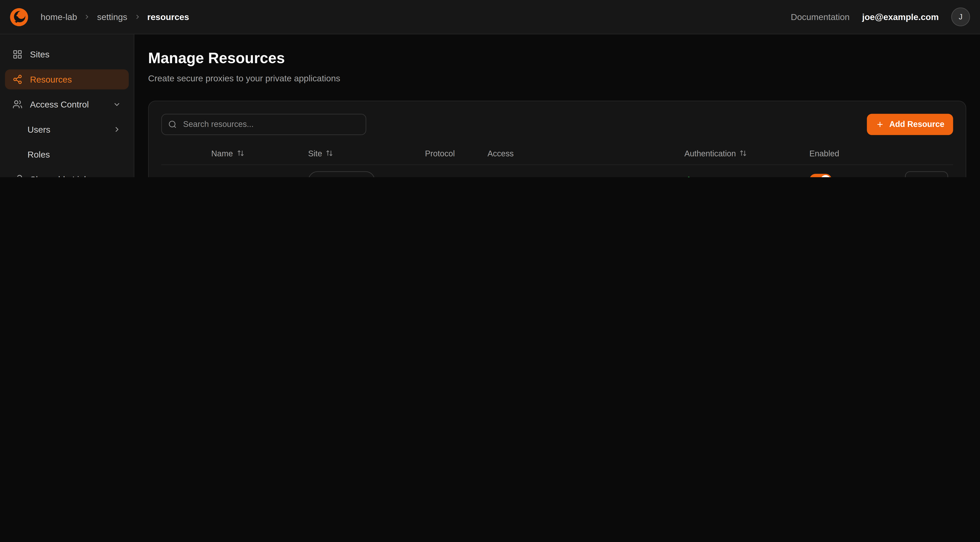  I want to click on sidebar-item-label: Sites, so click(40, 54).